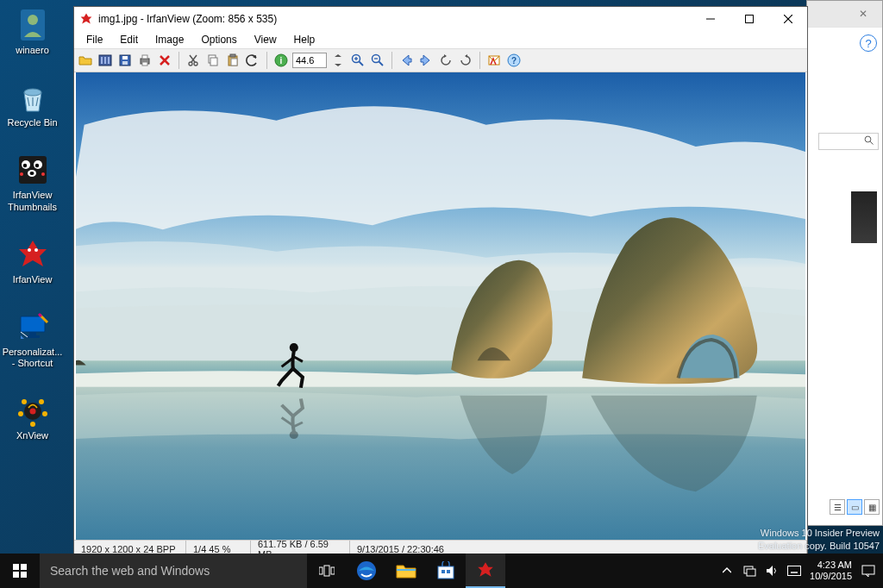 The width and height of the screenshot is (883, 588). Describe the element at coordinates (441, 19) in the screenshot. I see `titlebar: img1.jpg - IrfanView (Zoom: 856 x 535)` at that location.